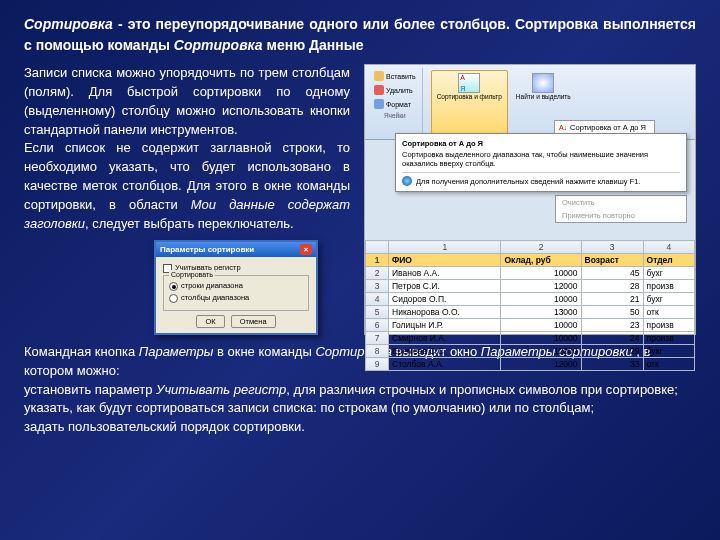 This screenshot has height=540, width=720. I want to click on cancel-button: Отмена, so click(254, 322).